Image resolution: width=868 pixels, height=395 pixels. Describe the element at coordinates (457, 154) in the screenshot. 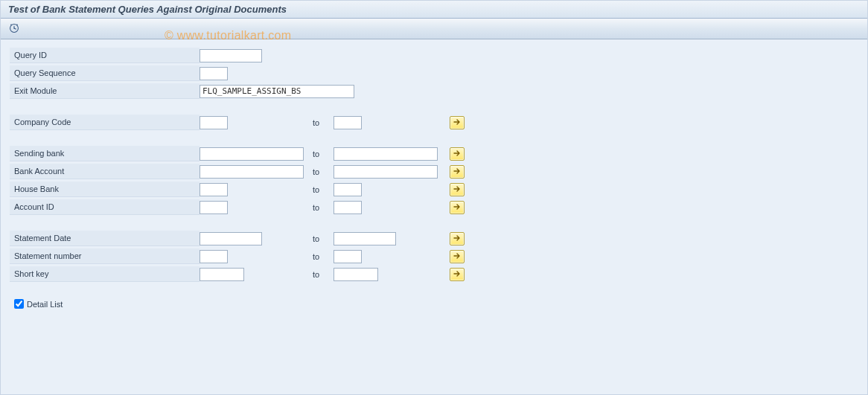

I see `btn-sending-bank-multi` at that location.